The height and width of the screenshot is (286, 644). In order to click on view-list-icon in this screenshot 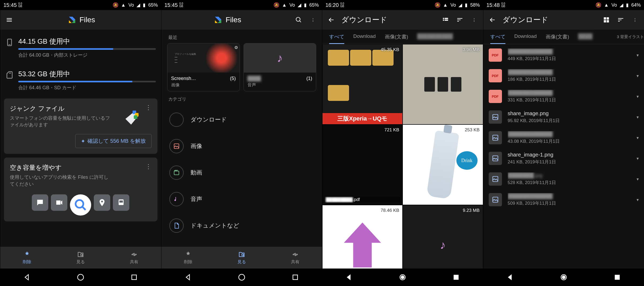, I will do `click(445, 20)`.